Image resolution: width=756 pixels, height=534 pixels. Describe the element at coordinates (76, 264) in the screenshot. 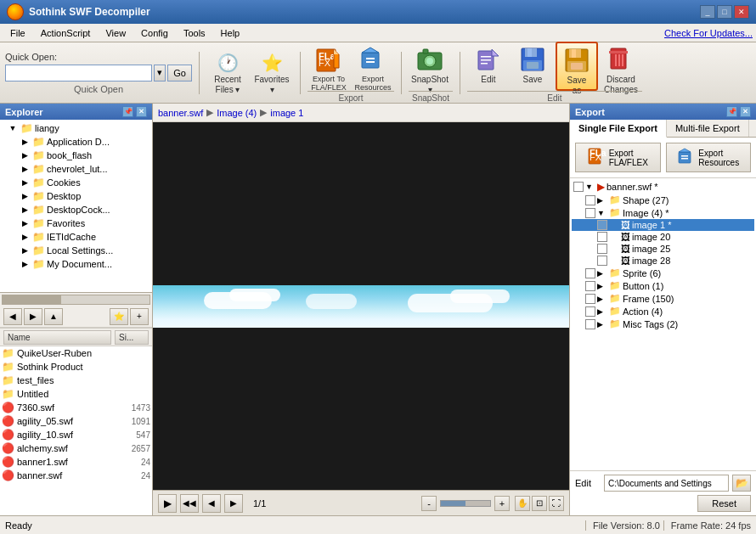

I see `tree-item-my-documents: ▶ 📁 My Document...` at that location.